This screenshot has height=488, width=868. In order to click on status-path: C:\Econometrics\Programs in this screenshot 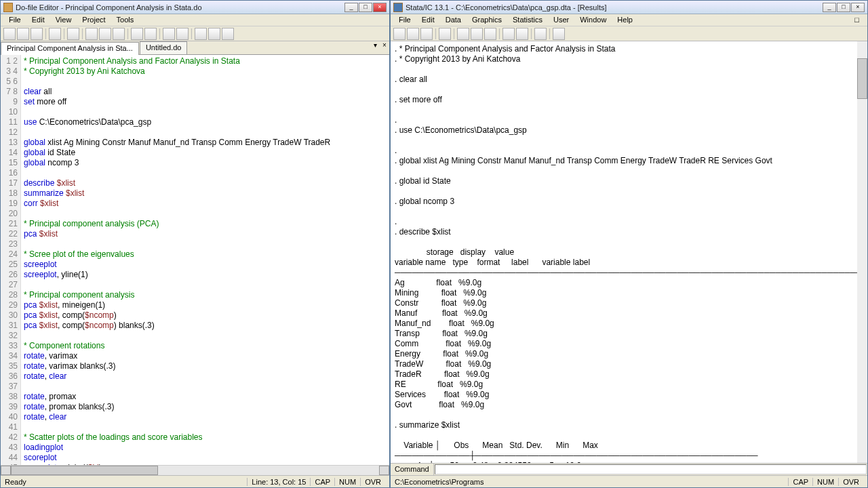, I will do `click(439, 482)`.